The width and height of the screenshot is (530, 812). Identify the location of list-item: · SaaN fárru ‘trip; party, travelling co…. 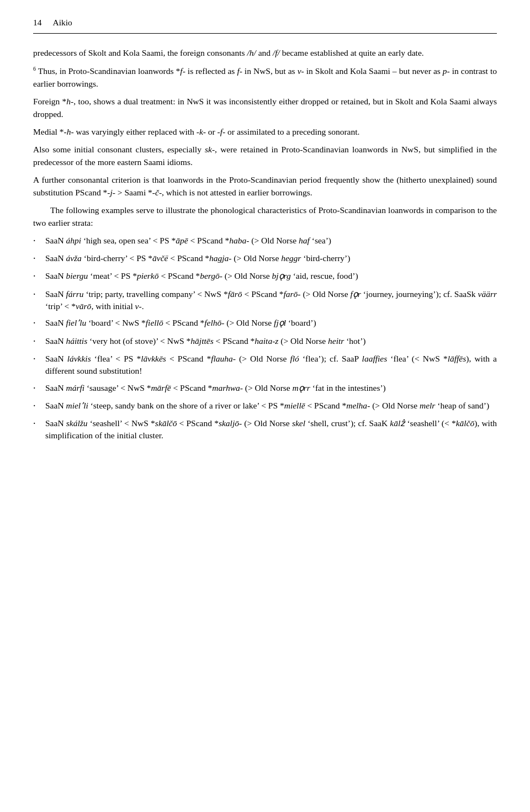
(265, 300).